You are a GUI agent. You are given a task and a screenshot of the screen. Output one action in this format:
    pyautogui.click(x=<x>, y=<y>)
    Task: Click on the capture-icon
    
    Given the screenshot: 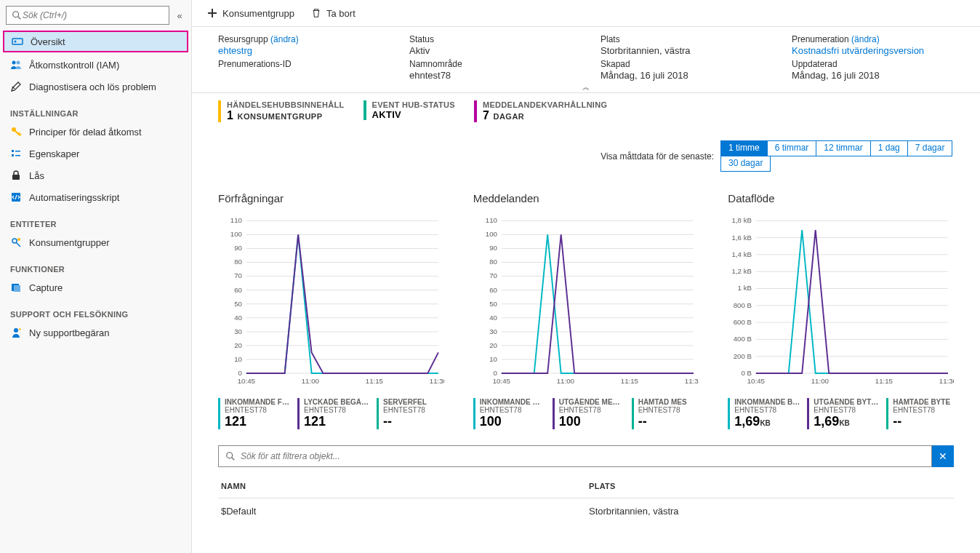 What is the action you would take?
    pyautogui.click(x=16, y=287)
    